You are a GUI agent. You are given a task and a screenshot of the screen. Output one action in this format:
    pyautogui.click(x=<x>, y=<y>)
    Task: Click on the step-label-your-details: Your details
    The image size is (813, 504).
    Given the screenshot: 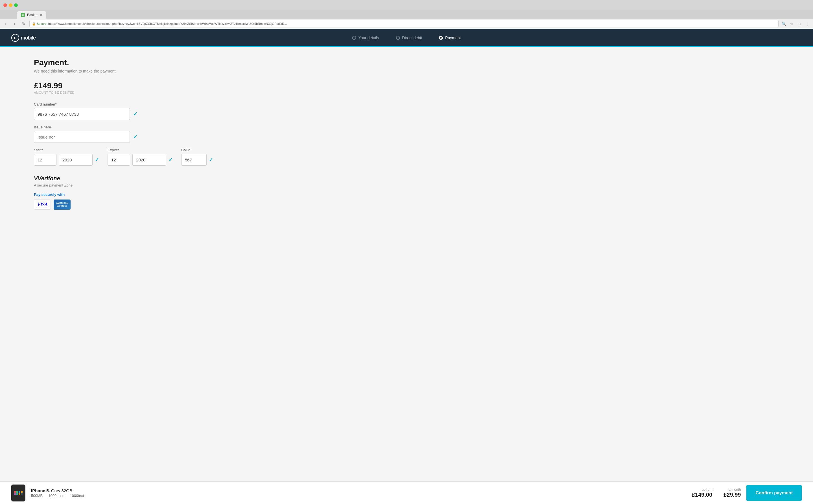 What is the action you would take?
    pyautogui.click(x=369, y=38)
    